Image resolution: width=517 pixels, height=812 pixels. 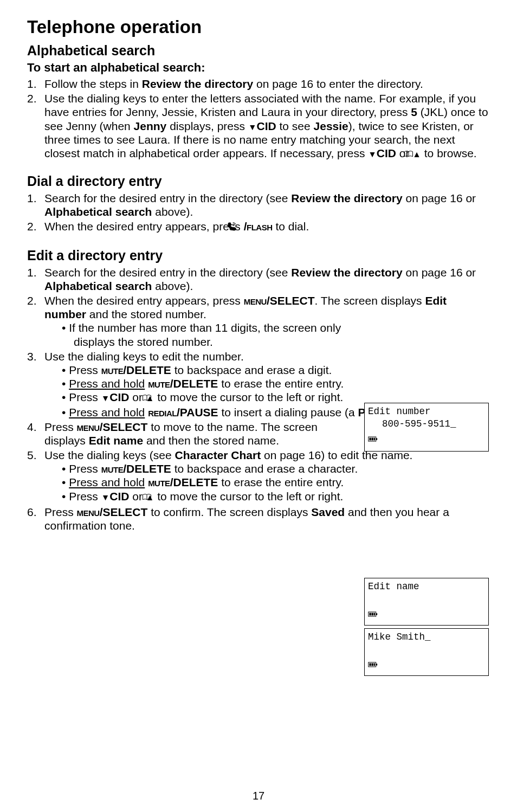 I want to click on edit-step-2-bullet: If the number has more than 11 digits, t…, so click(x=210, y=334).